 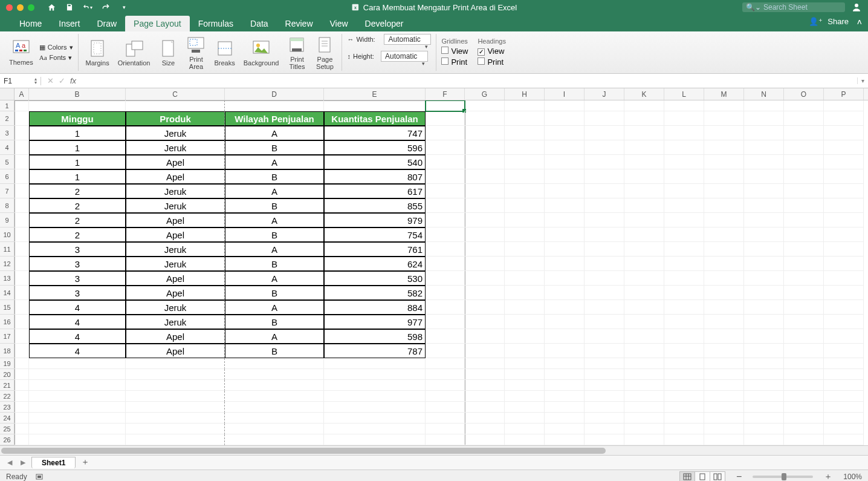 What do you see at coordinates (445, 177) in the screenshot?
I see `cell-F6` at bounding box center [445, 177].